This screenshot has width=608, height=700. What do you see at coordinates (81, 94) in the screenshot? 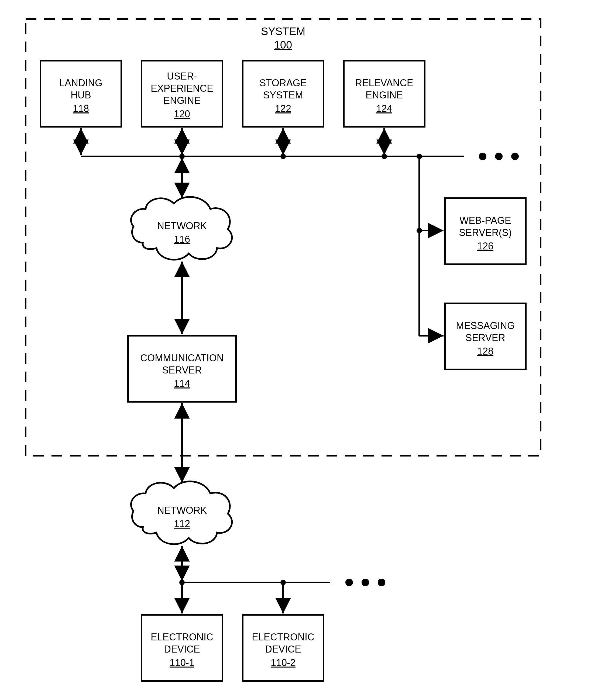
I see `landing-hub-box: LANDING HUB 118` at bounding box center [81, 94].